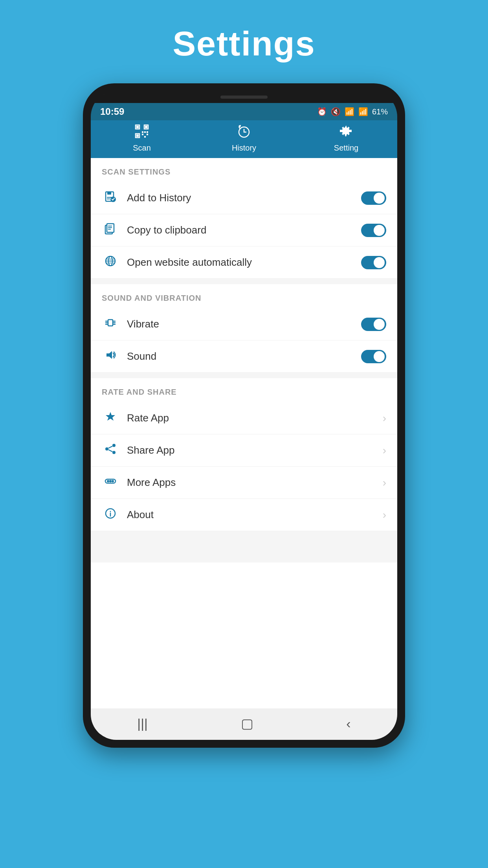  What do you see at coordinates (346, 133) in the screenshot?
I see `setting-icon` at bounding box center [346, 133].